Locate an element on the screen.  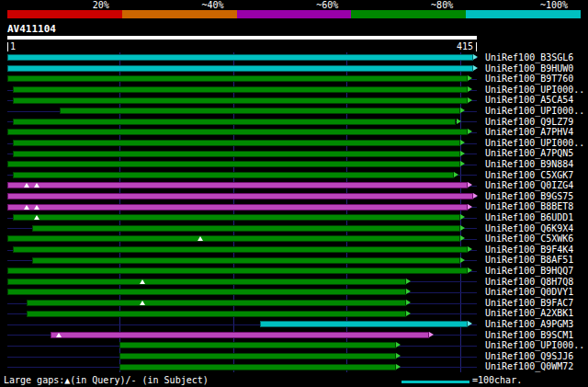
row-label: UniRef100_B9SCM1 is located at coordinates (529, 336).